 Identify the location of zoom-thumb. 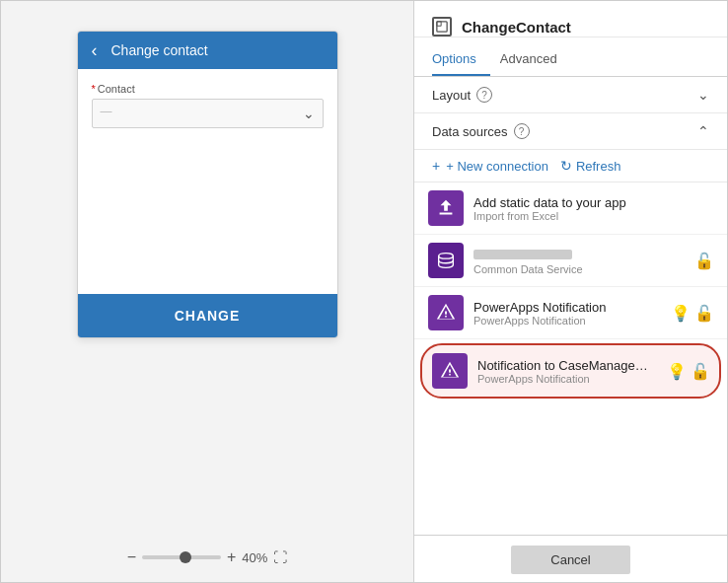
(185, 557).